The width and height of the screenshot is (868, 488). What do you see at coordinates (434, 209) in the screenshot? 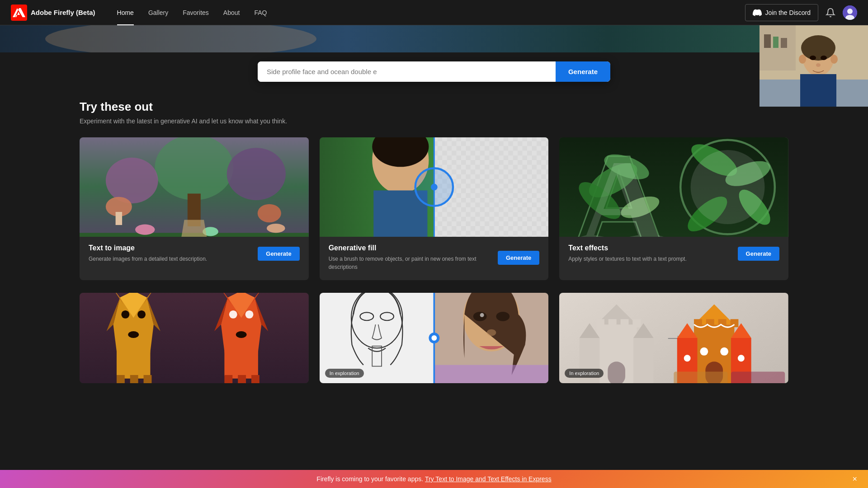
I see `card-generative-fill: Generative fill Use a brush to remove ob…` at bounding box center [434, 209].